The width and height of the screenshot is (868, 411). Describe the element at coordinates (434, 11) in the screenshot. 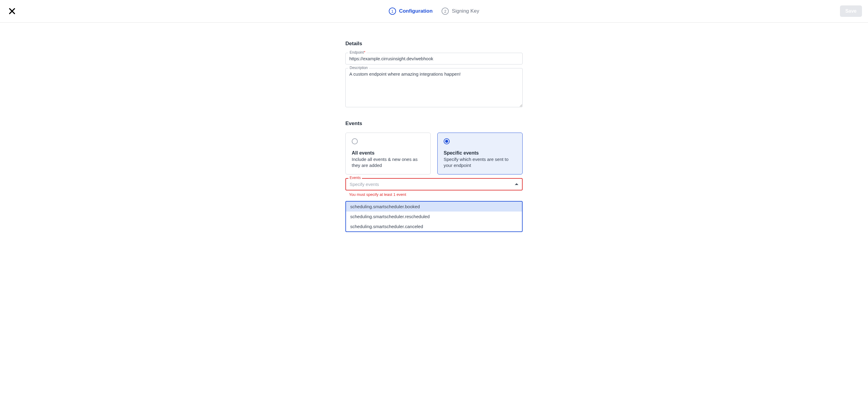

I see `header-bar: 1 Configuration 2 Signing Key Save` at that location.